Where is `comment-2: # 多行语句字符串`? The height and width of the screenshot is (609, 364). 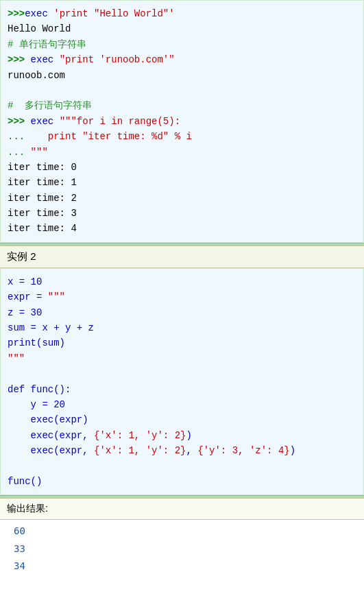 comment-2: # 多行语句字符串 is located at coordinates (49, 106).